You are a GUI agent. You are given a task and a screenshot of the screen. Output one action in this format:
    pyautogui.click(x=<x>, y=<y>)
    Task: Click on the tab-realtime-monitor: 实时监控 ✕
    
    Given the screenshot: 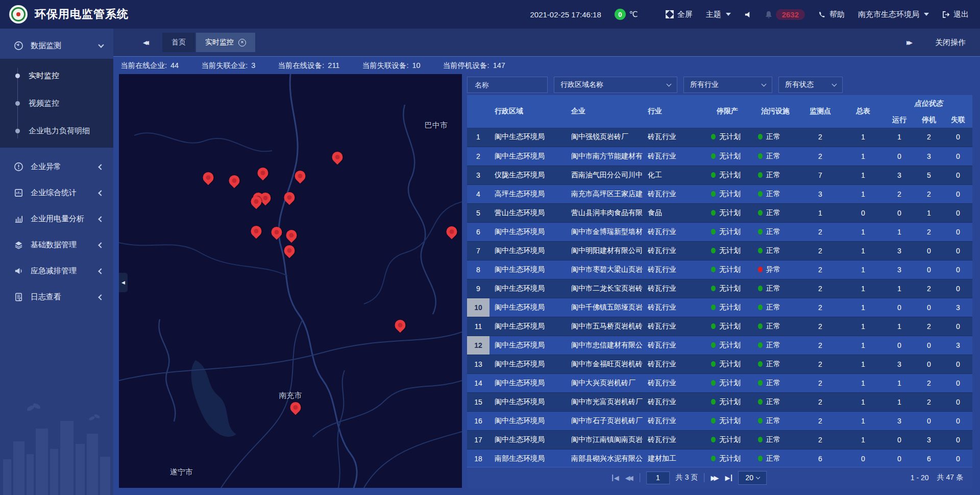 What is the action you would take?
    pyautogui.click(x=226, y=42)
    